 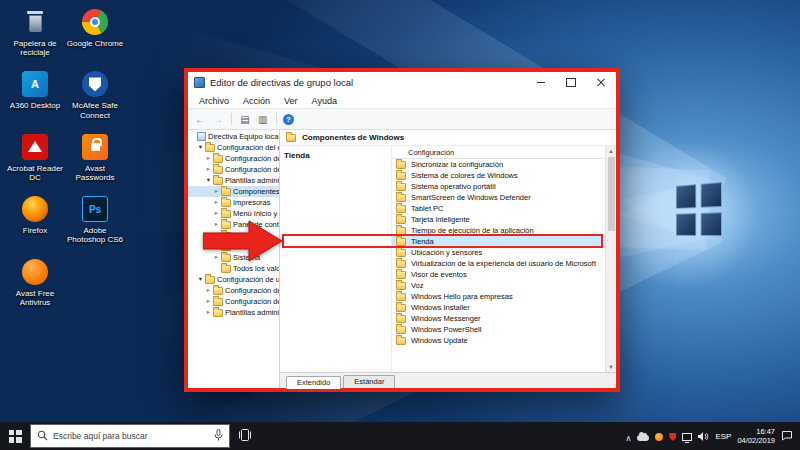 What do you see at coordinates (366, 82) in the screenshot?
I see `window-title: Editor de directivas de grupo local` at bounding box center [366, 82].